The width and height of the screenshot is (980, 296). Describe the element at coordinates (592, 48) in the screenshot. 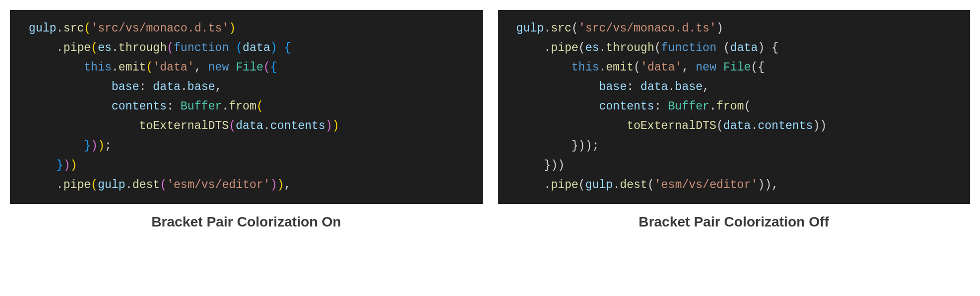

I see `token-identifier: es` at that location.